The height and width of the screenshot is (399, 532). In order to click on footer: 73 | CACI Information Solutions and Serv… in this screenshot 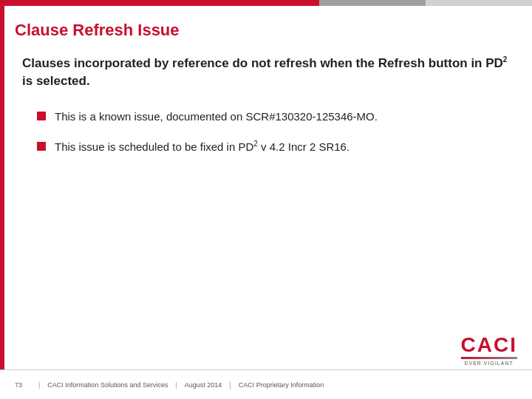, I will do `click(266, 384)`.